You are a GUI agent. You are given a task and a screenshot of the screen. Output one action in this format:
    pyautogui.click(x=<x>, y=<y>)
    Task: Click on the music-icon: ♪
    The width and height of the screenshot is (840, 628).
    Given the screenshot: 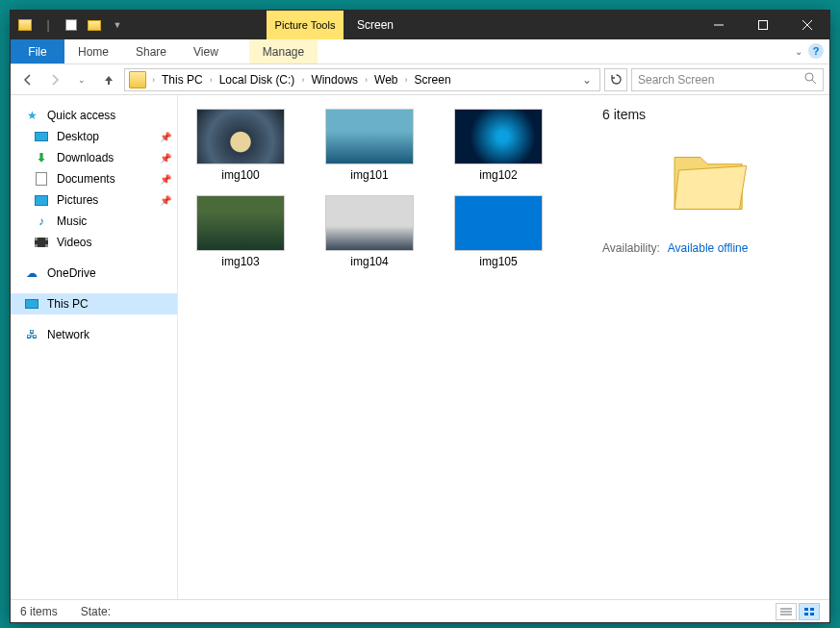 What is the action you would take?
    pyautogui.click(x=41, y=221)
    